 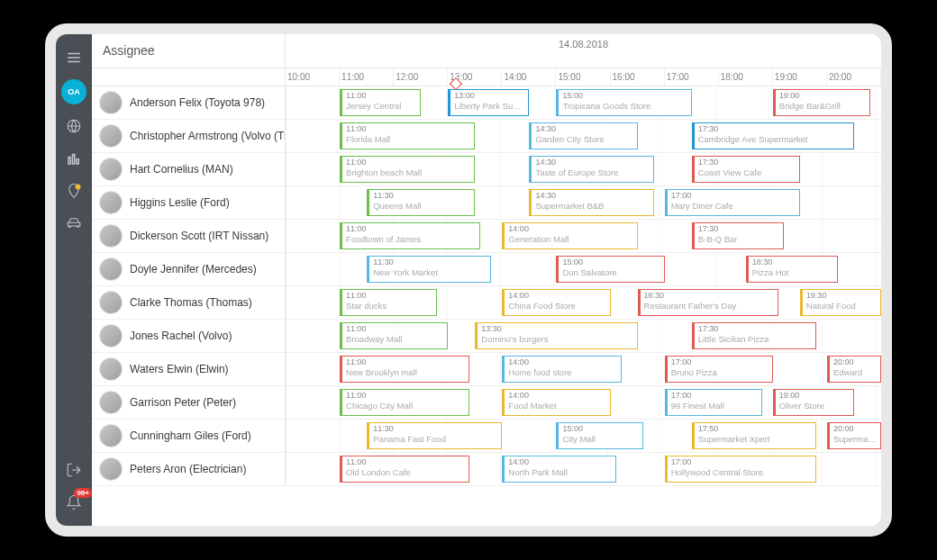 I want to click on assignee-cell: Waters Elwin (Elwin), so click(x=189, y=369).